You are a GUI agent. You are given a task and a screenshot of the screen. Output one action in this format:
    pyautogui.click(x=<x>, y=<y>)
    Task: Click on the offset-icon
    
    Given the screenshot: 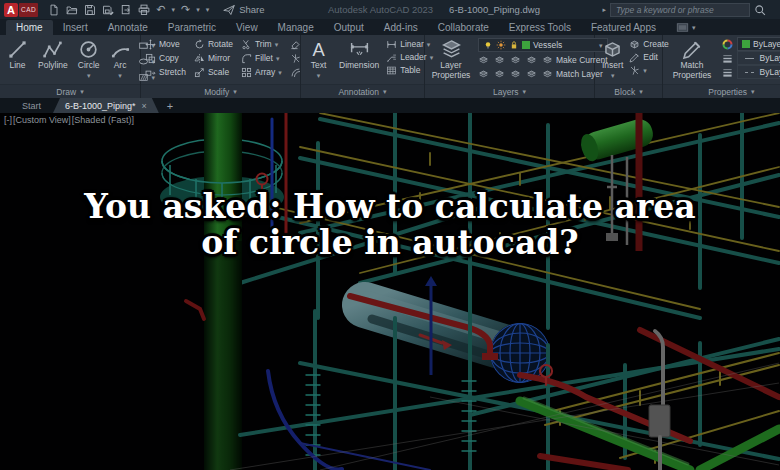 What is the action you would take?
    pyautogui.click(x=296, y=72)
    